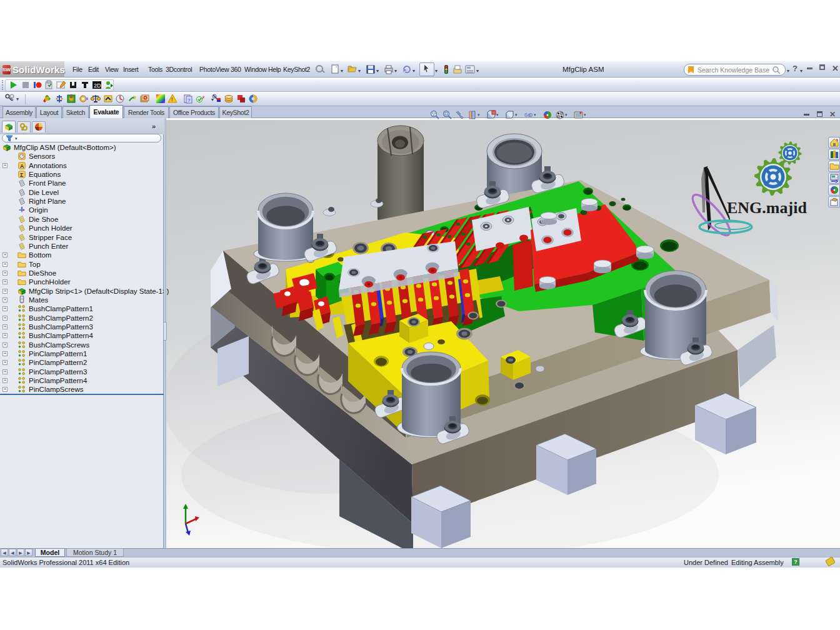 The width and height of the screenshot is (840, 630). Describe the element at coordinates (21, 175) in the screenshot. I see `svg-text: Σ` at that location.